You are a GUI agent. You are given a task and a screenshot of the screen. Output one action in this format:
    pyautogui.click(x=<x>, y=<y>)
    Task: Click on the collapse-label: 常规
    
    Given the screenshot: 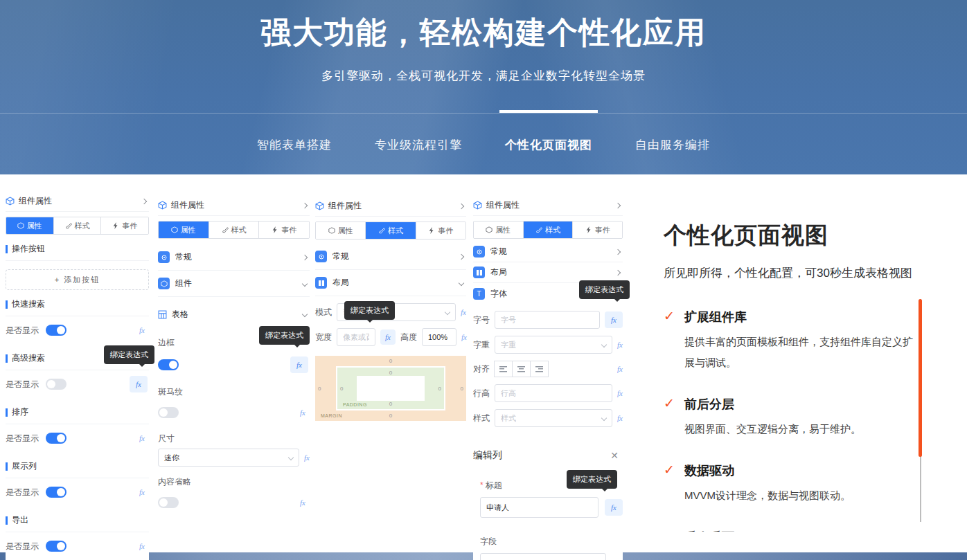 What is the action you would take?
    pyautogui.click(x=341, y=256)
    